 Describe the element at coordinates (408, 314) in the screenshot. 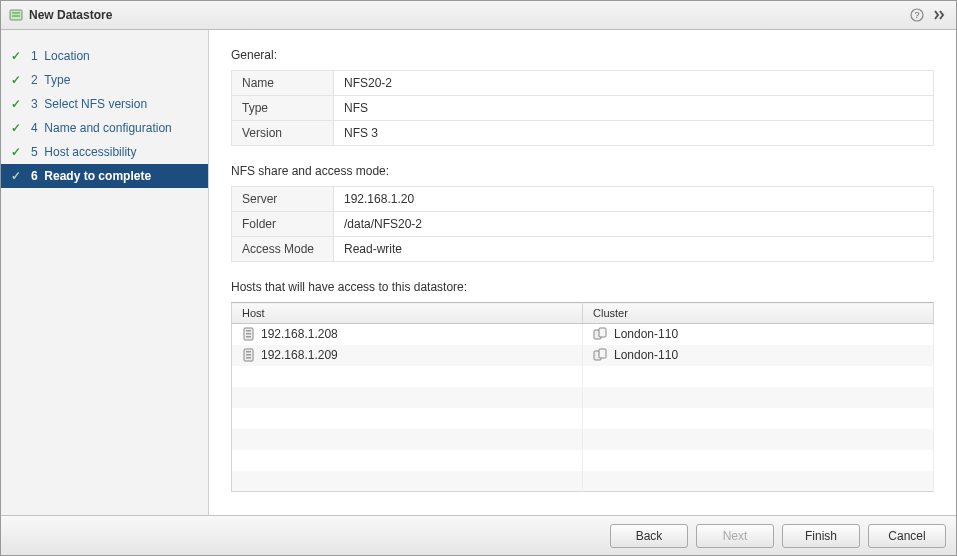

I see `hosts-header-host: Host` at that location.